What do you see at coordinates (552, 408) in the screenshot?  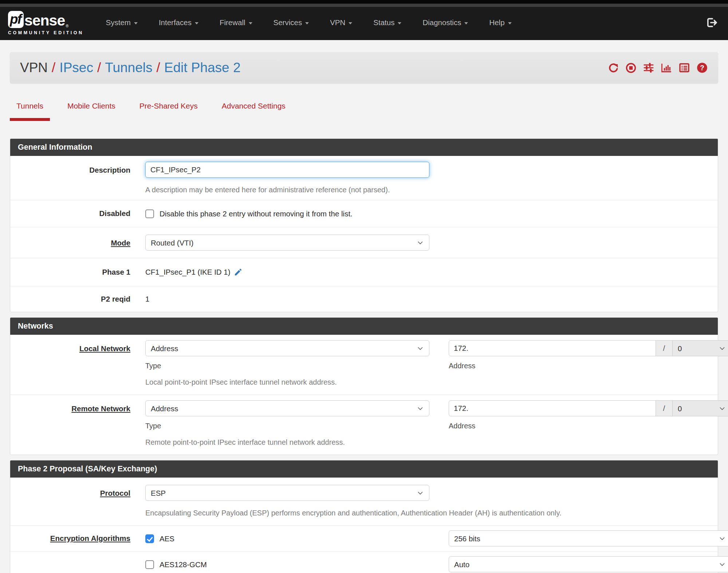 I see `remote-network-address-input` at bounding box center [552, 408].